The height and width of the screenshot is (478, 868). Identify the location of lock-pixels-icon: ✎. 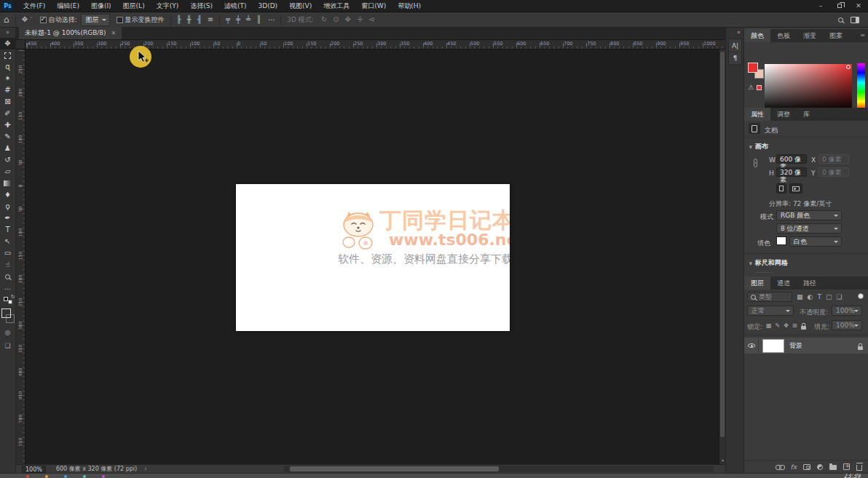
(778, 326).